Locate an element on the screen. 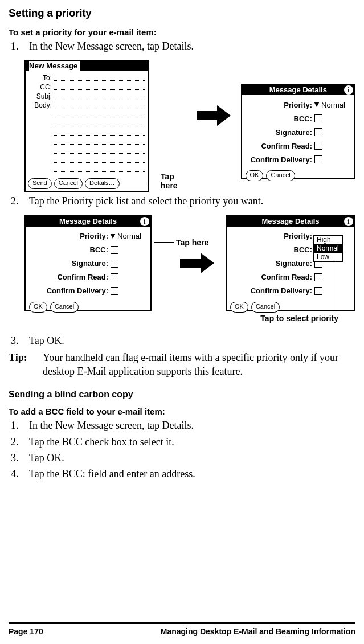 This screenshot has height=644, width=364. callout-tap-here-1: Tap here is located at coordinates (175, 181).